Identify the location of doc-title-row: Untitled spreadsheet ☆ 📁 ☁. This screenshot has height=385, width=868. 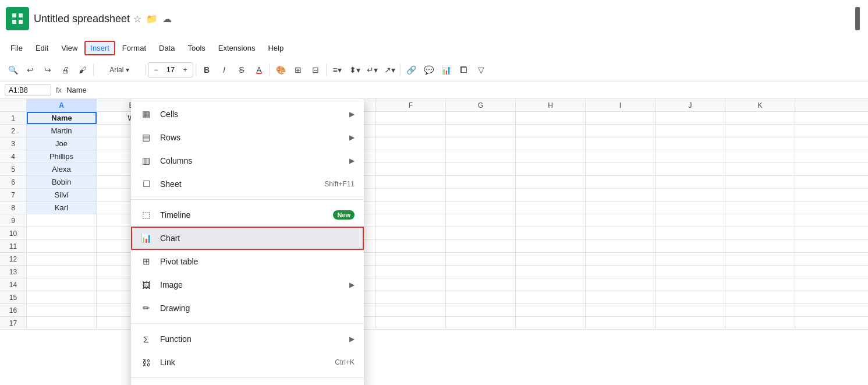
(237, 19).